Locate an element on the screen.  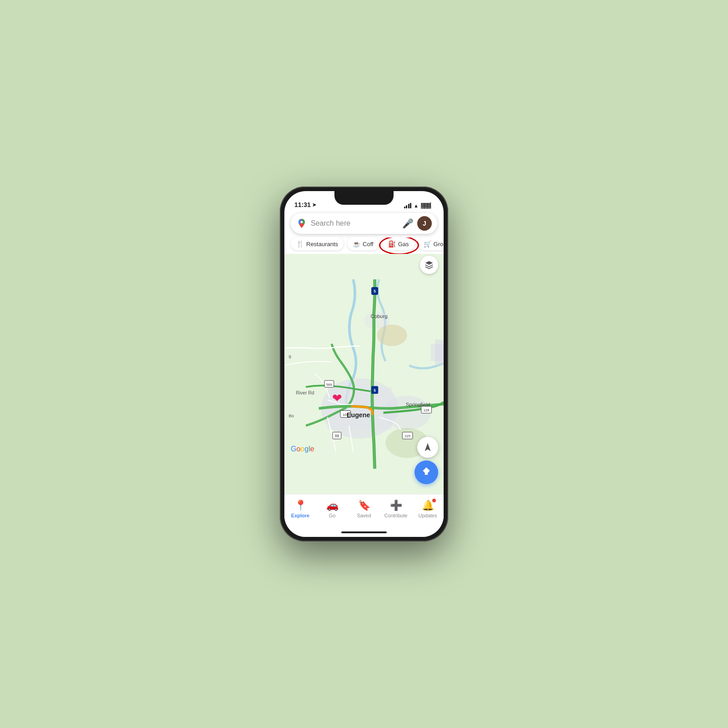
heart-pin: ❤ is located at coordinates (337, 399).